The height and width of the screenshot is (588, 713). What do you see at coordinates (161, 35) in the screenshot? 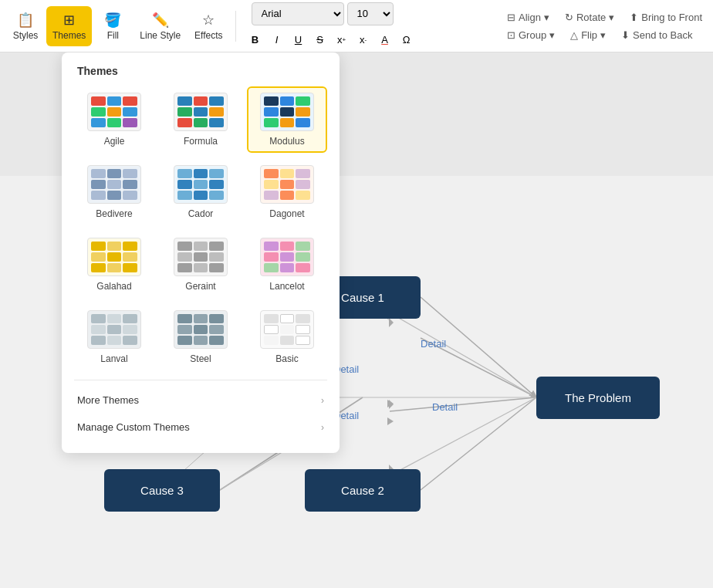
I see `line-style-label: Line Style` at bounding box center [161, 35].